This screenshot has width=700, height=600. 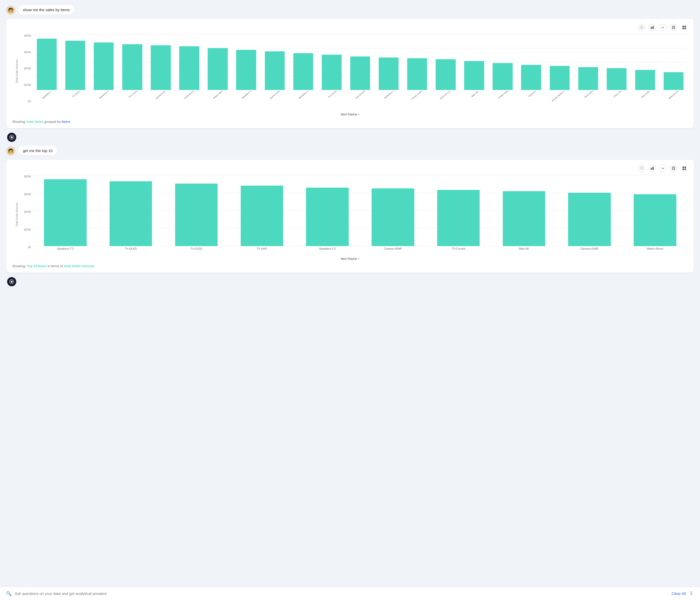 What do you see at coordinates (11, 10) in the screenshot?
I see `user-avatar-1: 🧑` at bounding box center [11, 10].